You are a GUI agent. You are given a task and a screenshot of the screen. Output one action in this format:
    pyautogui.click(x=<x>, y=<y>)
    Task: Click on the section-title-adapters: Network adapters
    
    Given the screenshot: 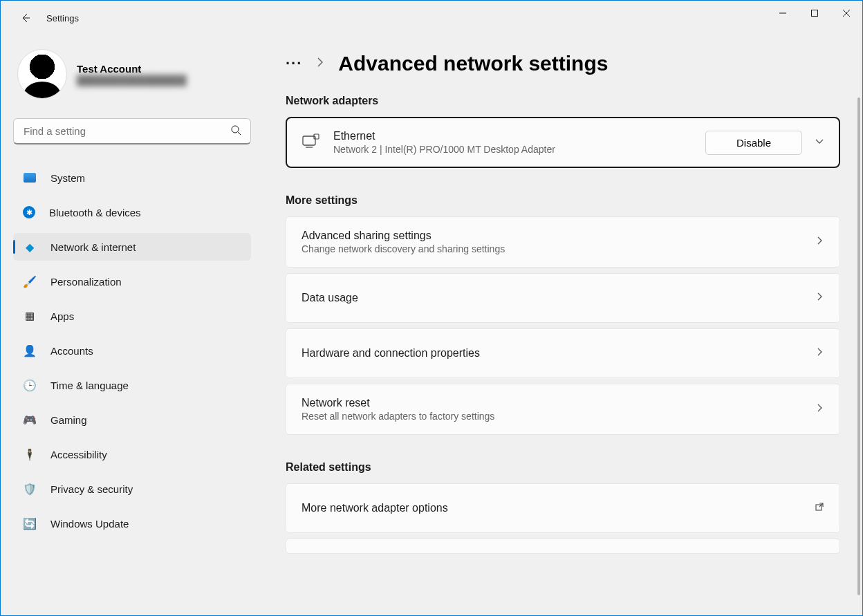 What is the action you would take?
    pyautogui.click(x=563, y=101)
    